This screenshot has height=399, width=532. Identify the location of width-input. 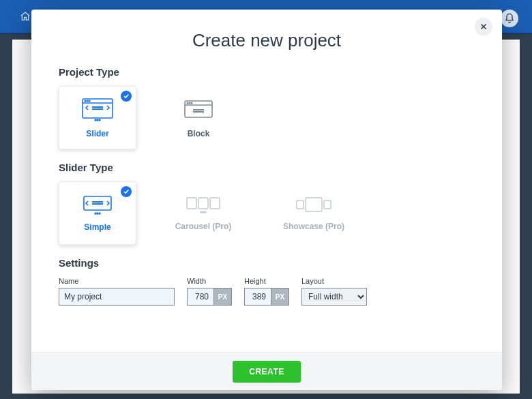
(201, 297).